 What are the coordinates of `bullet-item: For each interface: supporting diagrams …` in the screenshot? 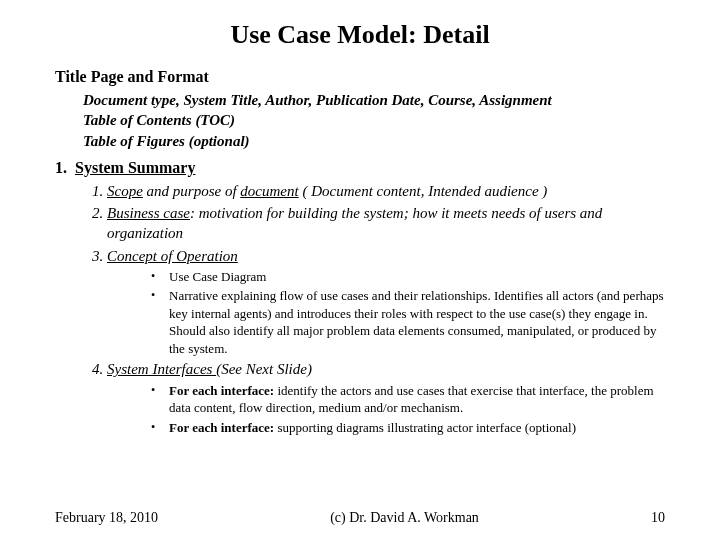 It's located at (406, 428).